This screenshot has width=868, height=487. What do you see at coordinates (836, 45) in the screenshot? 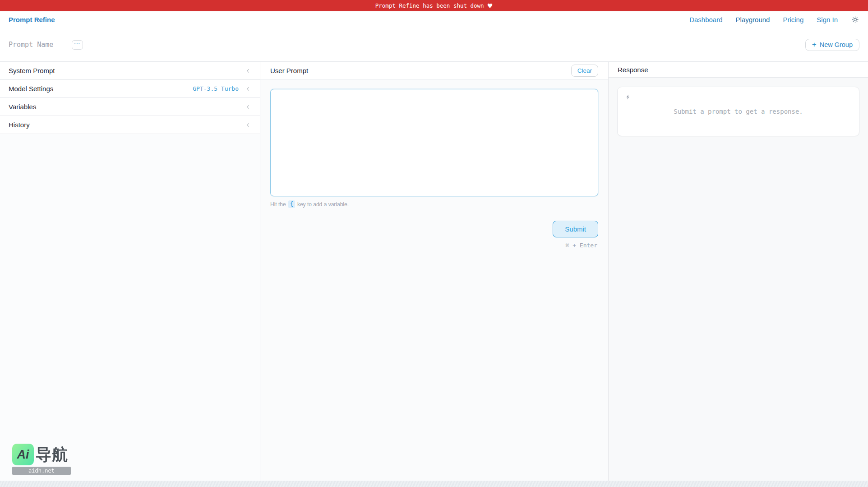
I see `new-group-label: New Group` at bounding box center [836, 45].